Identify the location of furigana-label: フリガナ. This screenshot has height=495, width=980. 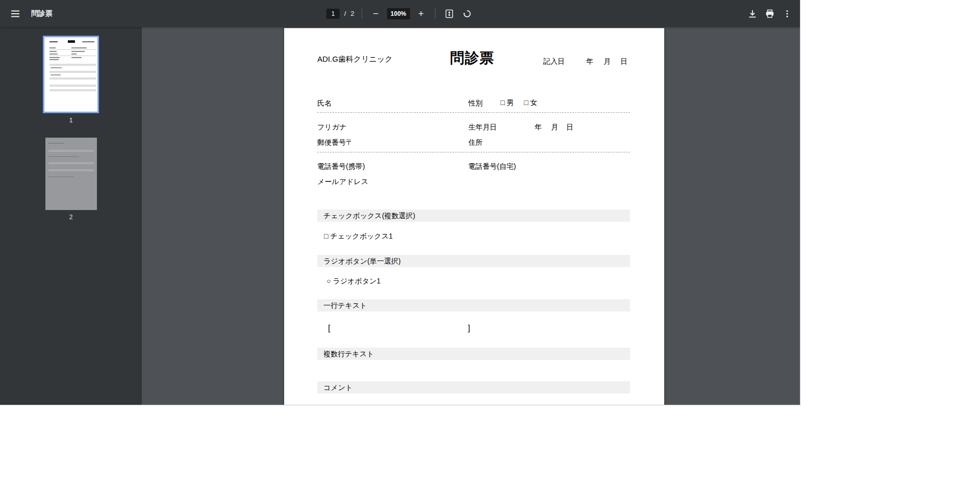
(332, 127).